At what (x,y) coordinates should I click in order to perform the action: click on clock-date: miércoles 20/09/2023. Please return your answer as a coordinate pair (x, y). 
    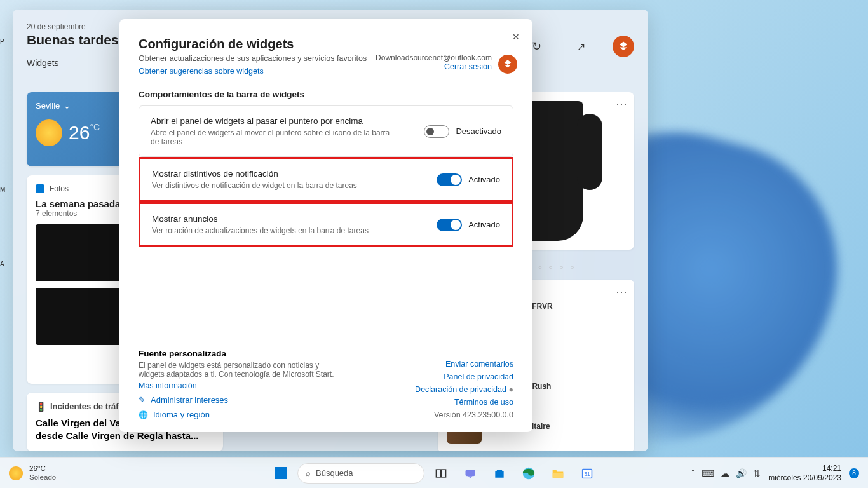
    Looking at the image, I should click on (804, 478).